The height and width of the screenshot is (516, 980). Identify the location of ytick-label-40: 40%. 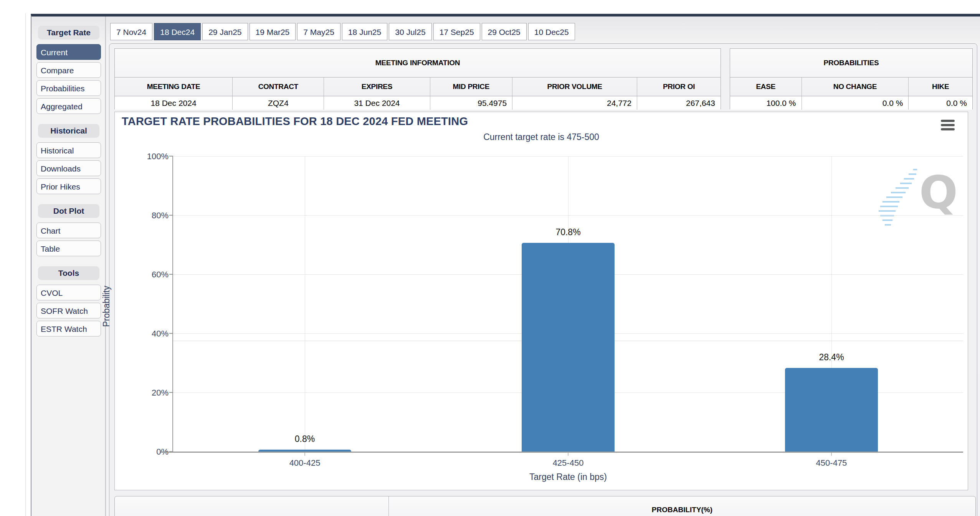
(160, 334).